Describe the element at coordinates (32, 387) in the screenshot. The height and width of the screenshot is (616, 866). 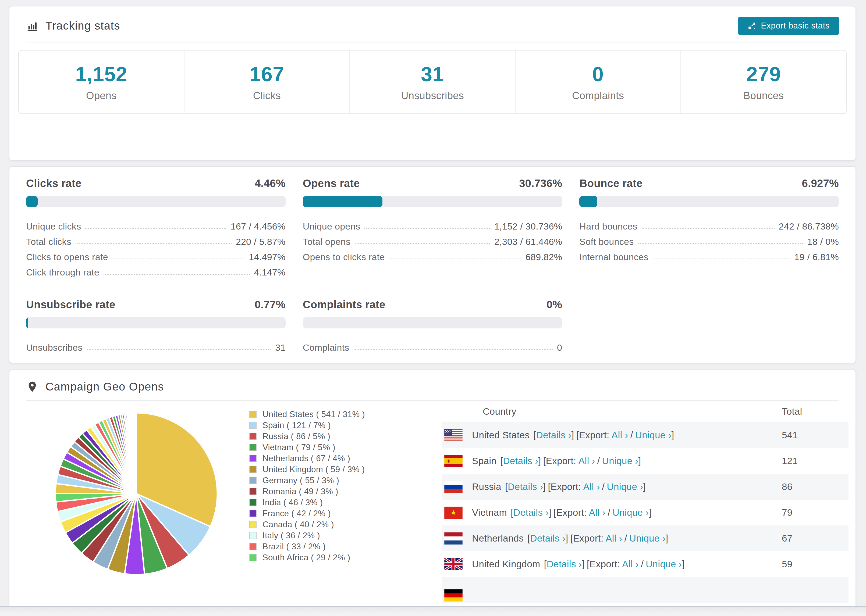
I see `map-pin-icon` at that location.